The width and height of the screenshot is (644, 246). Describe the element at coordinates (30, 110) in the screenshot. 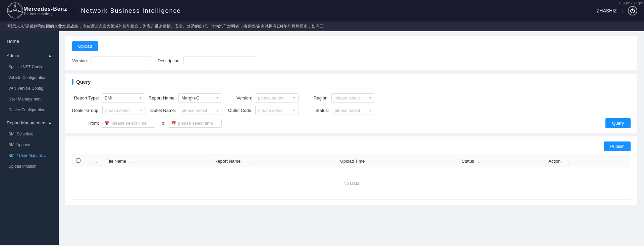

I see `sidebar-item-dealer-config: Dealer Configuration` at that location.